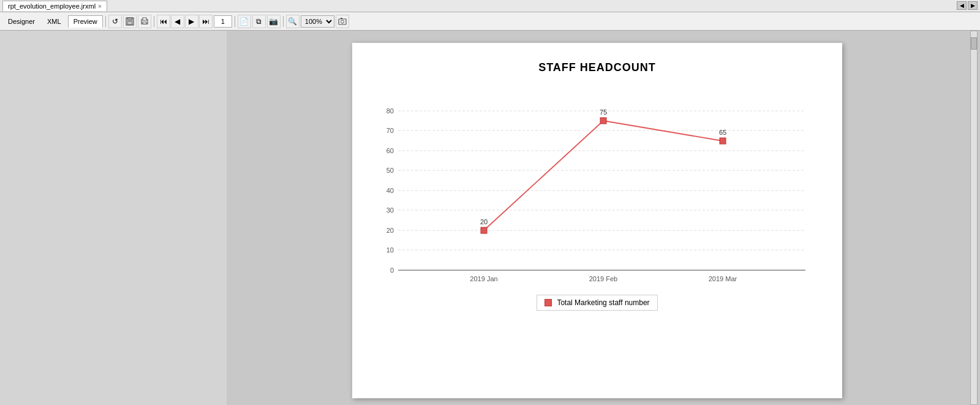  Describe the element at coordinates (974, 44) in the screenshot. I see `scrollbar-thumb` at that location.